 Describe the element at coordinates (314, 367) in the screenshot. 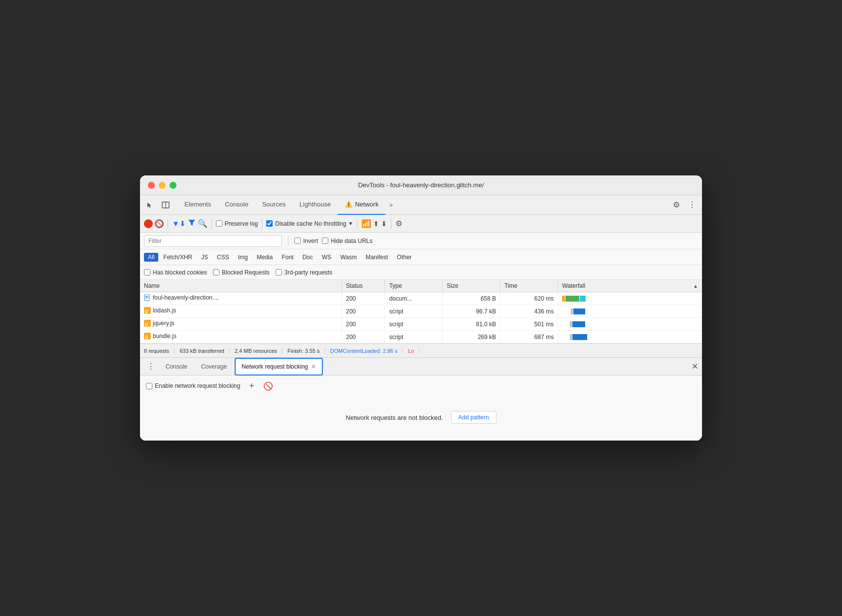

I see `bottom-tab-close-icon: ✕` at that location.